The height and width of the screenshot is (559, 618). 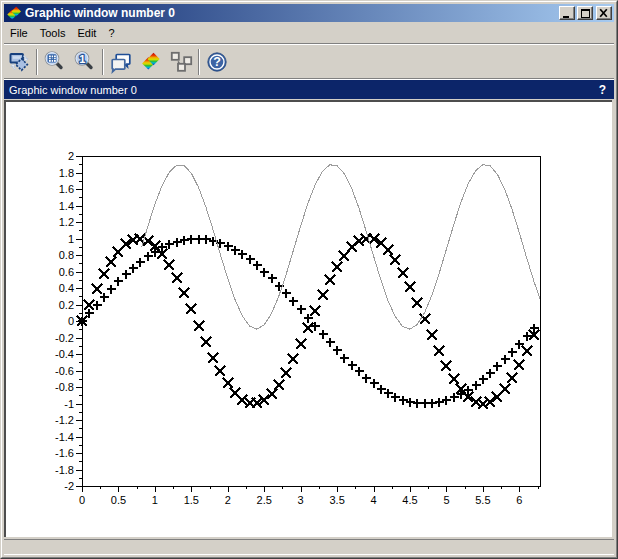 I want to click on svg-text: 3, so click(x=301, y=500).